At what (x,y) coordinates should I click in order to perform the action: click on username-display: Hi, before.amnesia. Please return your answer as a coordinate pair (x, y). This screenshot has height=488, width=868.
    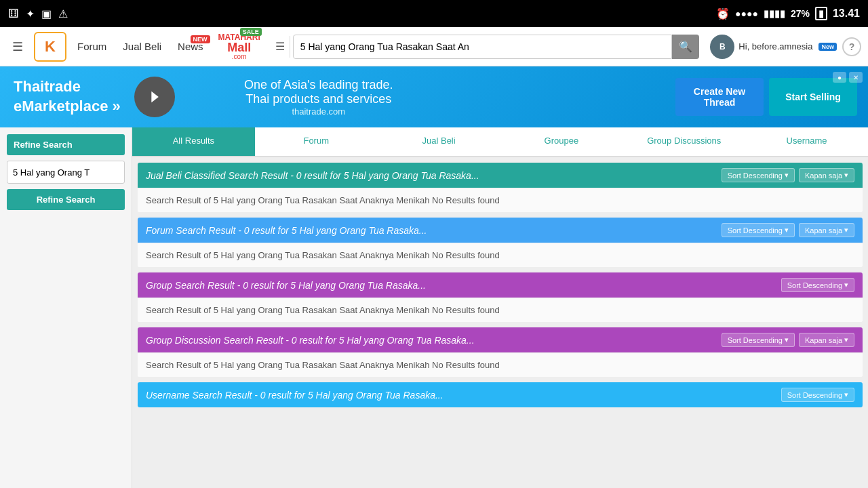
    Looking at the image, I should click on (776, 46).